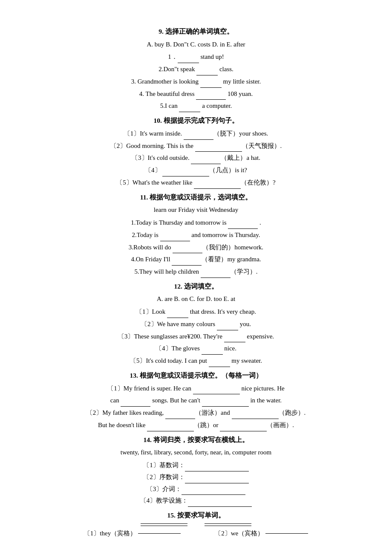 The width and height of the screenshot is (392, 555). Describe the element at coordinates (228, 330) in the screenshot. I see `s12-blank2` at that location.